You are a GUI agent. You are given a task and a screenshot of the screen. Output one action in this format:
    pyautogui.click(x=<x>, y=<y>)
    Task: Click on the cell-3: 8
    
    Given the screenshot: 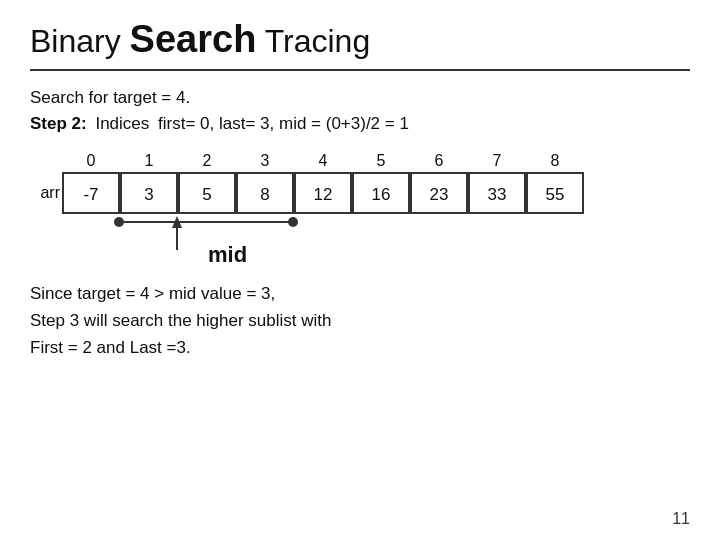 What is the action you would take?
    pyautogui.click(x=265, y=193)
    